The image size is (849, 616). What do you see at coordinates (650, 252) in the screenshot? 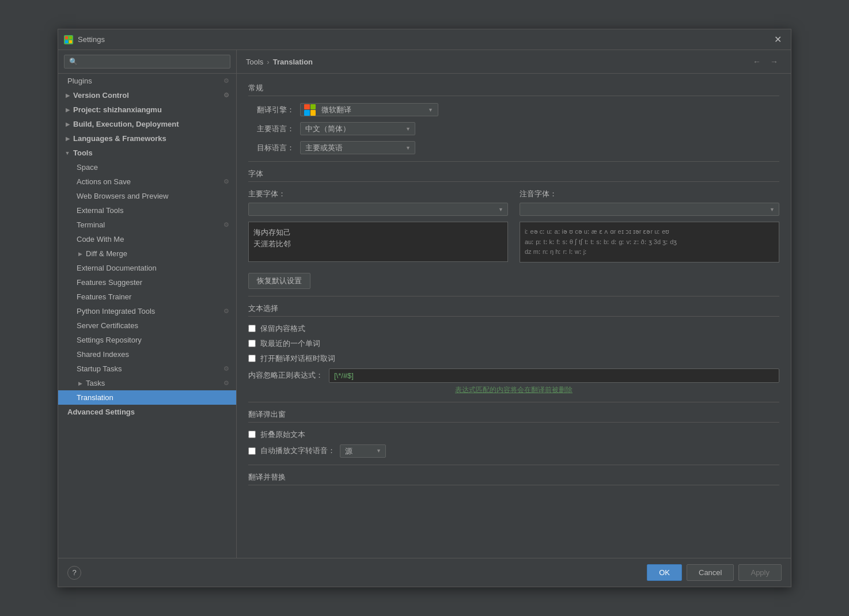
I see `phonetic-line3: dz mː nː ŋ hː rː lː wː jː` at bounding box center [650, 252].